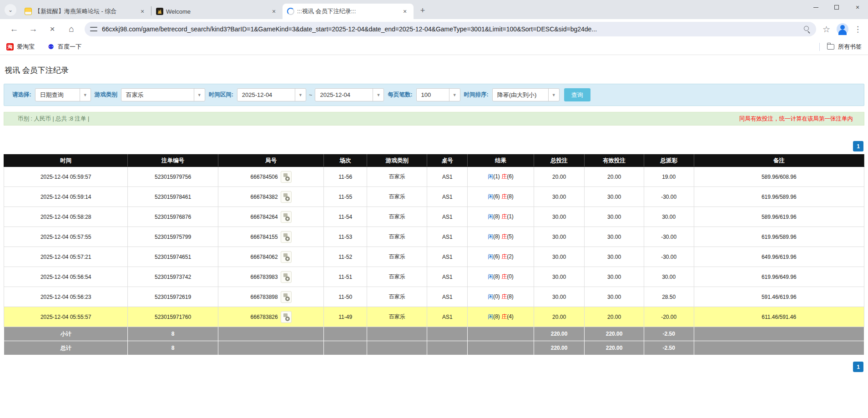 This screenshot has width=868, height=418. I want to click on cell-time: 2025-12-04 05:57:21, so click(66, 257).